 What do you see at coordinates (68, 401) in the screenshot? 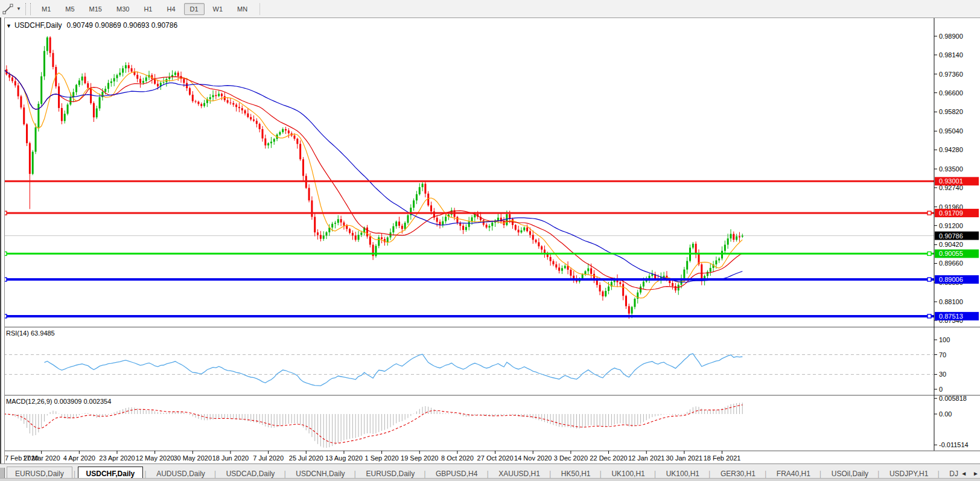
I see `macd-value-main: 0.003909` at bounding box center [68, 401].